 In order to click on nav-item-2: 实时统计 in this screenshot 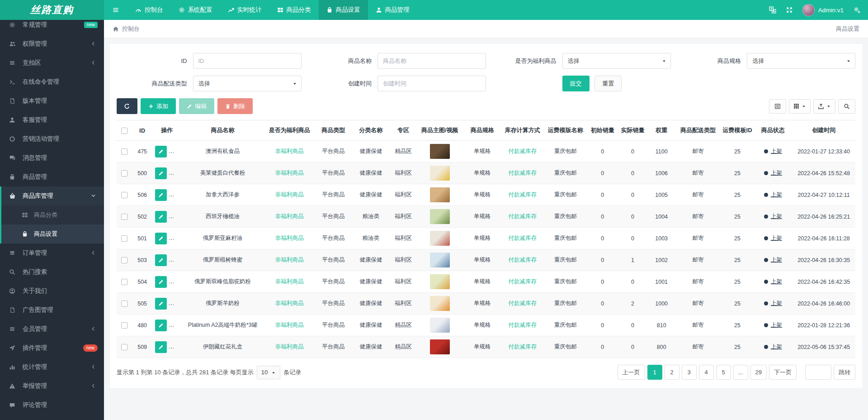, I will do `click(245, 10)`.